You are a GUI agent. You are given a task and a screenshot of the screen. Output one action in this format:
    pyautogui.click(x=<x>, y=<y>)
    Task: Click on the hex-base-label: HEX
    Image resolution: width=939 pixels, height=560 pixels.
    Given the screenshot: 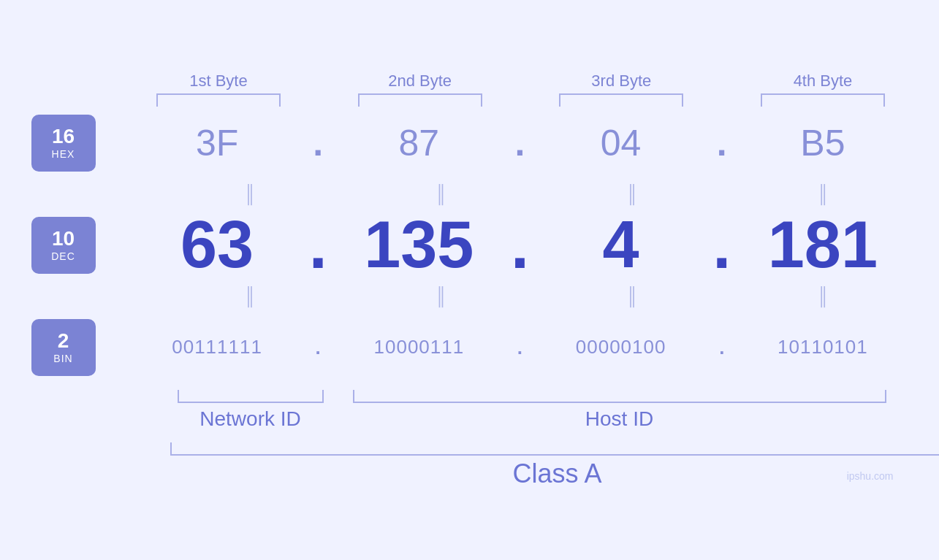 What is the action you would take?
    pyautogui.click(x=64, y=154)
    